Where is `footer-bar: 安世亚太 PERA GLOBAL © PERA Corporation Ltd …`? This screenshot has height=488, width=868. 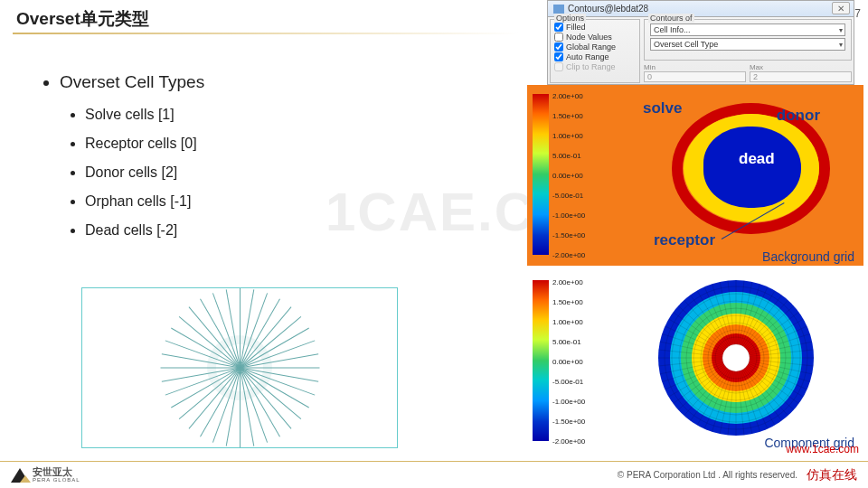
footer-bar: 安世亚太 PERA GLOBAL © PERA Corporation Ltd … is located at coordinates (434, 474).